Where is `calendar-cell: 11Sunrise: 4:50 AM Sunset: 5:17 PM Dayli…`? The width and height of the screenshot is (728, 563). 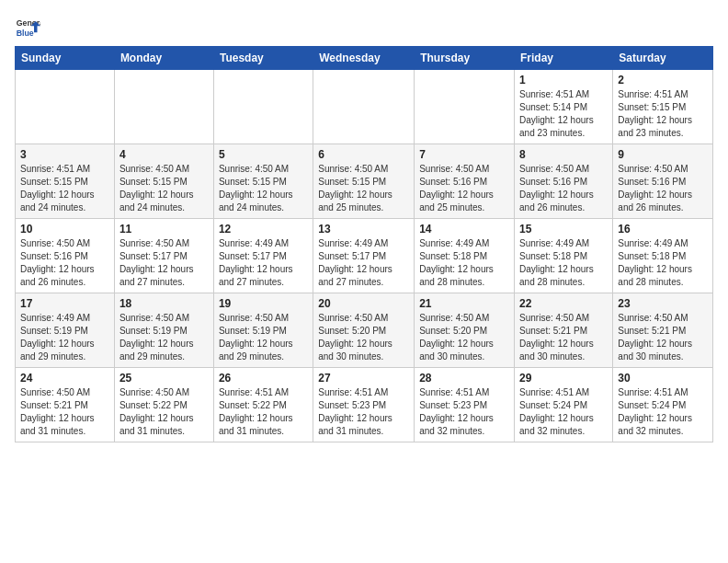
calendar-cell: 11Sunrise: 4:50 AM Sunset: 5:17 PM Dayli… is located at coordinates (164, 256).